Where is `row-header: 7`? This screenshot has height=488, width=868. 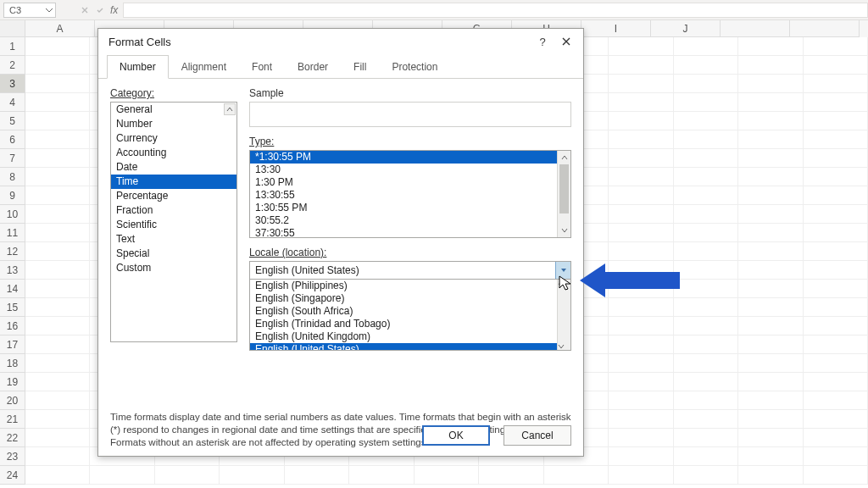 row-header: 7 is located at coordinates (13, 158).